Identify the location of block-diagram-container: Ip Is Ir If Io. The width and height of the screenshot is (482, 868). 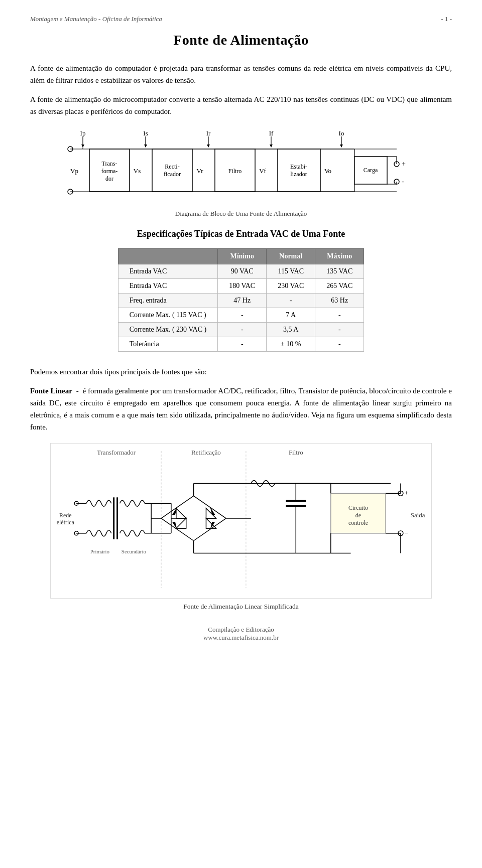
(241, 167).